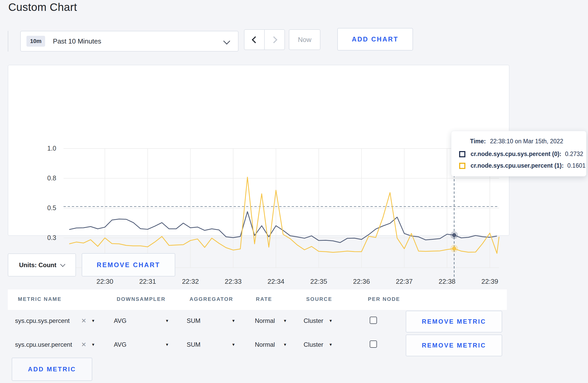 The image size is (588, 383). Describe the element at coordinates (284, 215) in the screenshot. I see `series-line` at that location.